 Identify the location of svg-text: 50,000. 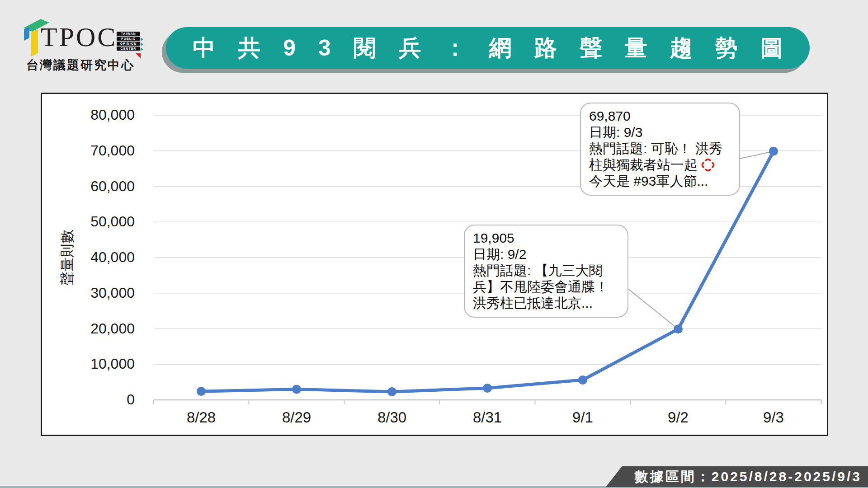
(113, 221).